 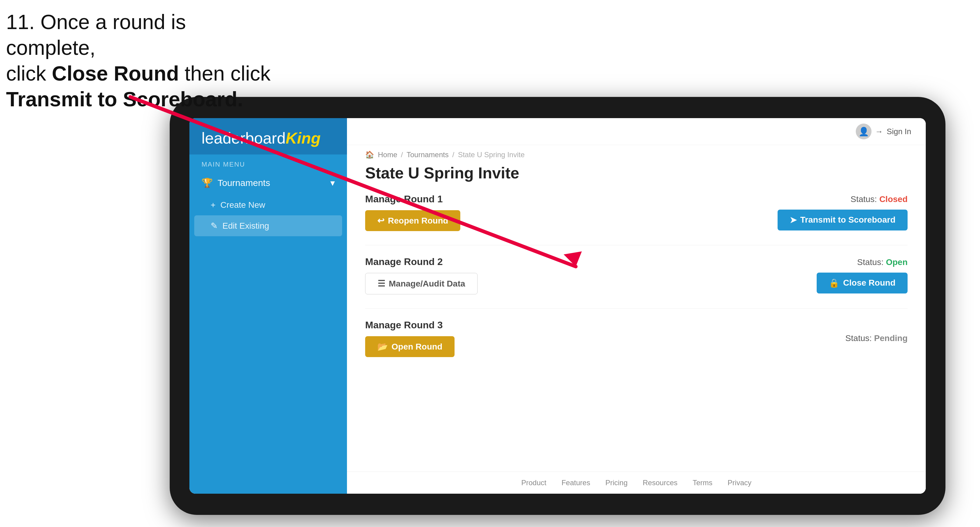 What do you see at coordinates (413, 221) in the screenshot?
I see `reopen-round-button: ↩ Reopen Round` at bounding box center [413, 221].